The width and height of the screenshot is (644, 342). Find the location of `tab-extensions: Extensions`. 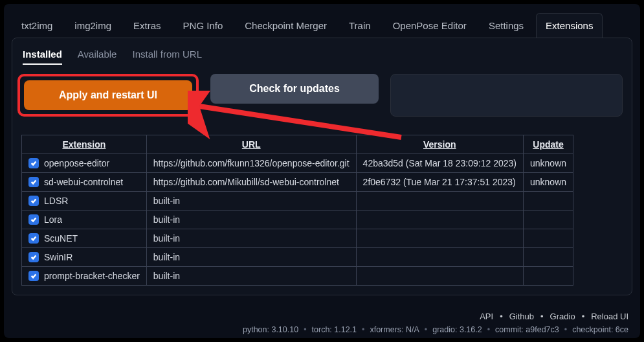

tab-extensions: Extensions is located at coordinates (570, 25).